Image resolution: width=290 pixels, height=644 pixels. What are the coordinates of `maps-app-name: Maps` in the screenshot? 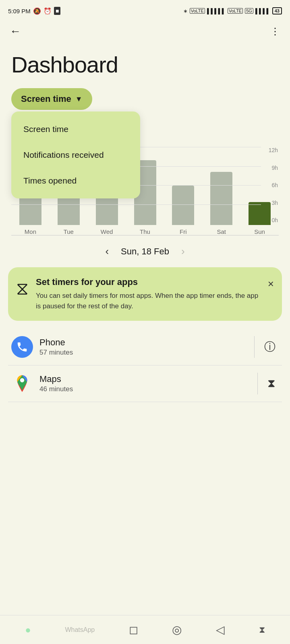 It's located at (145, 379).